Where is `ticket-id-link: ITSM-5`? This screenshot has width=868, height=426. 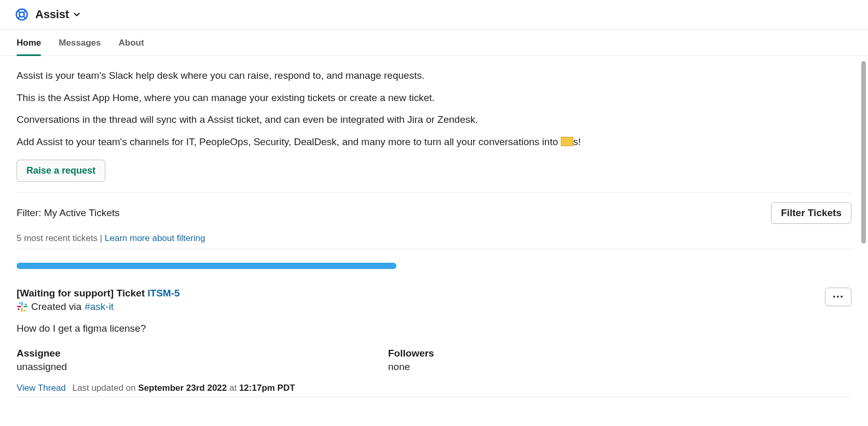
ticket-id-link: ITSM-5 is located at coordinates (163, 293).